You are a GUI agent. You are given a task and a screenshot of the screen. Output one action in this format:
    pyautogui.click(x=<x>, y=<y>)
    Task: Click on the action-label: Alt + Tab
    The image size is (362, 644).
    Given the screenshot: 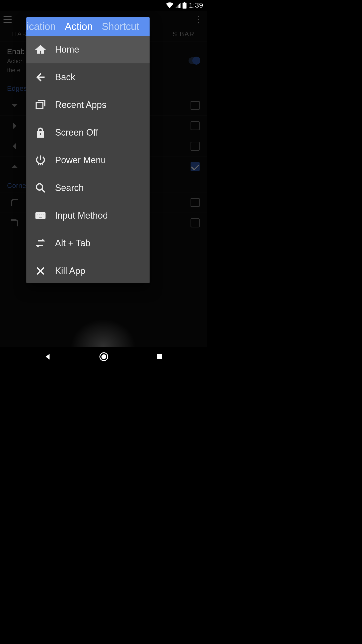 What is the action you would take?
    pyautogui.click(x=73, y=243)
    